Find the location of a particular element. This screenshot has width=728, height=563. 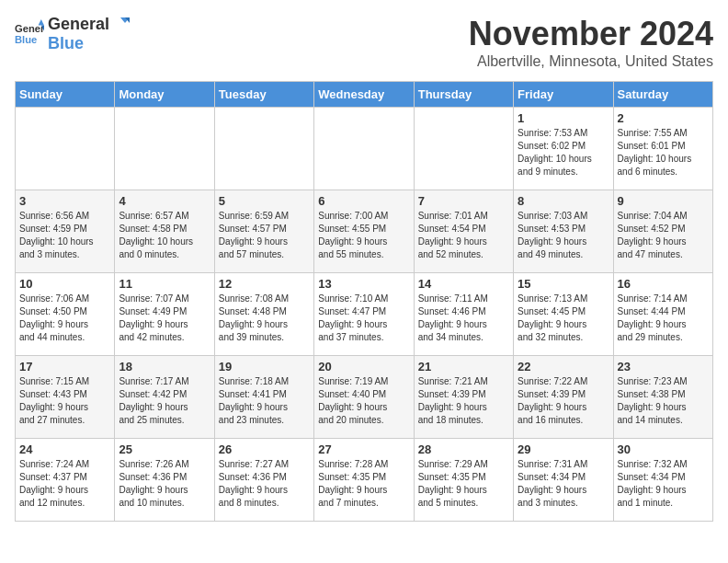

day-number: 9 is located at coordinates (664, 201).